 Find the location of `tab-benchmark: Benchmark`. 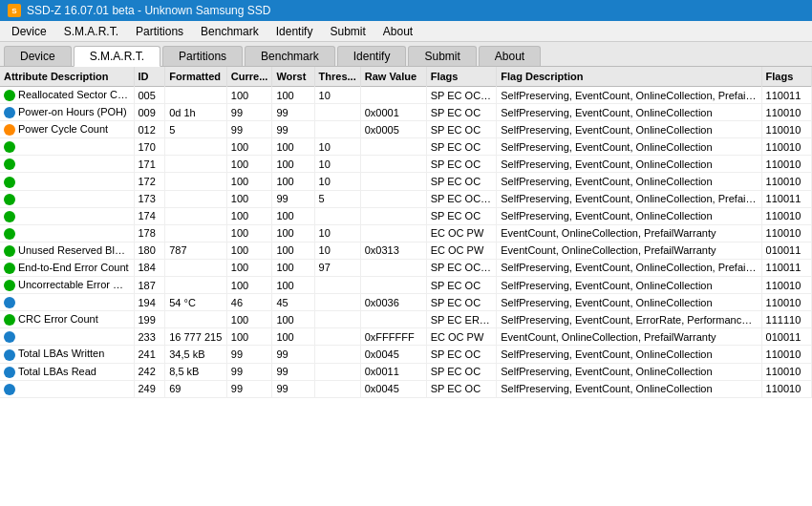

tab-benchmark: Benchmark is located at coordinates (290, 55).